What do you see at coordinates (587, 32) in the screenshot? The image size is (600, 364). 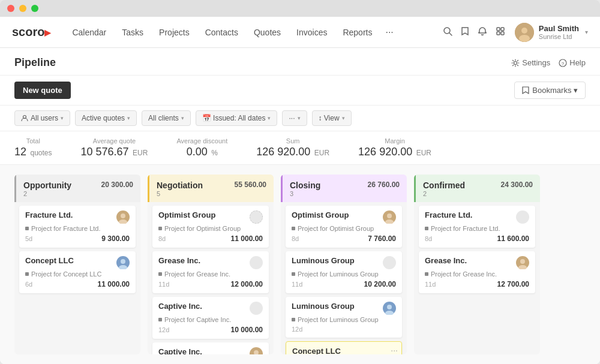 I see `user-chevron-icon: ▾` at bounding box center [587, 32].